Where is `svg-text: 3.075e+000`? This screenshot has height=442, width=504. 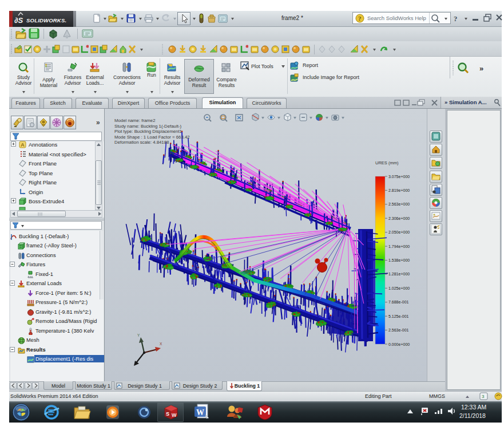
svg-text: 3.075e+000 is located at coordinates (399, 176).